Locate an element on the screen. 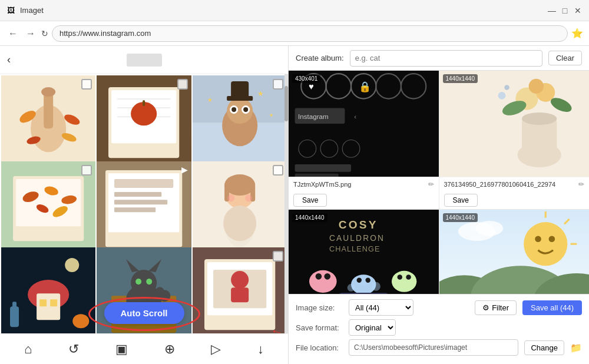  bookmark-button: ⭐ is located at coordinates (577, 33).